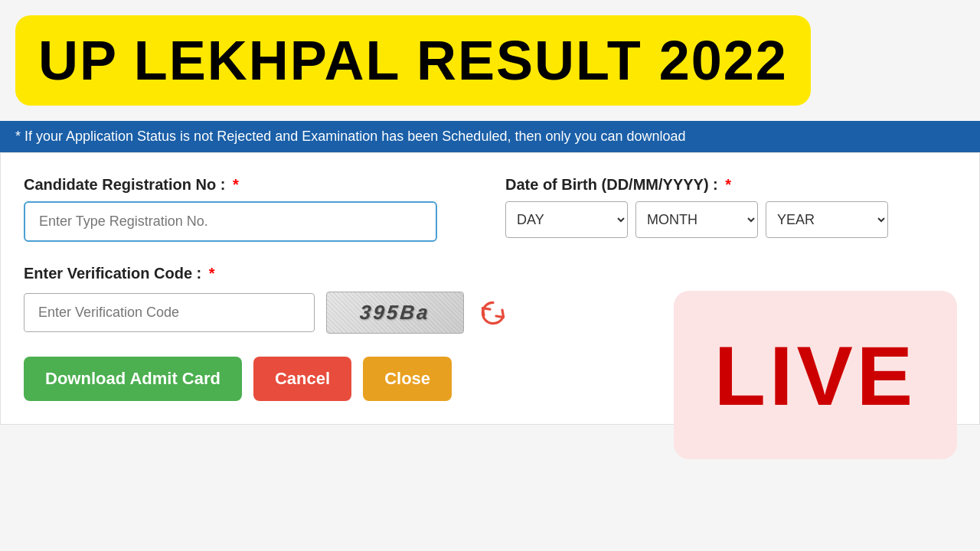 This screenshot has width=980, height=551. What do you see at coordinates (728, 184) in the screenshot?
I see `dob-required-marker: *` at bounding box center [728, 184].